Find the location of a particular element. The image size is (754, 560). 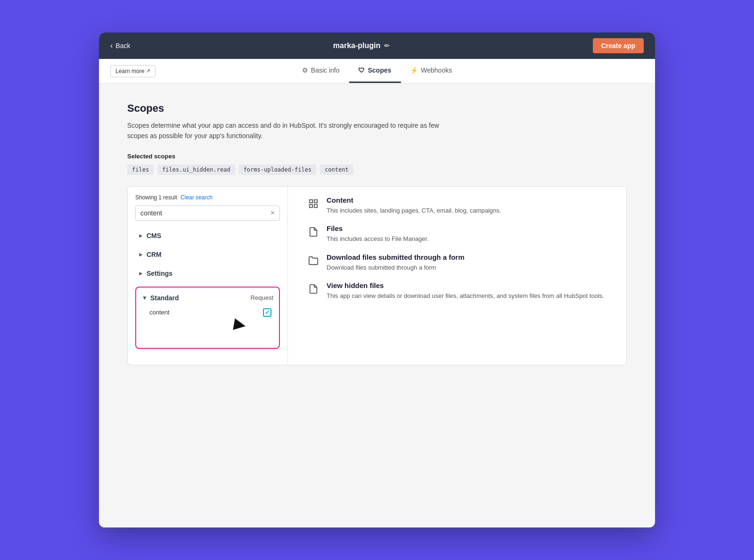

cms-group-header: ► CMS is located at coordinates (207, 236).